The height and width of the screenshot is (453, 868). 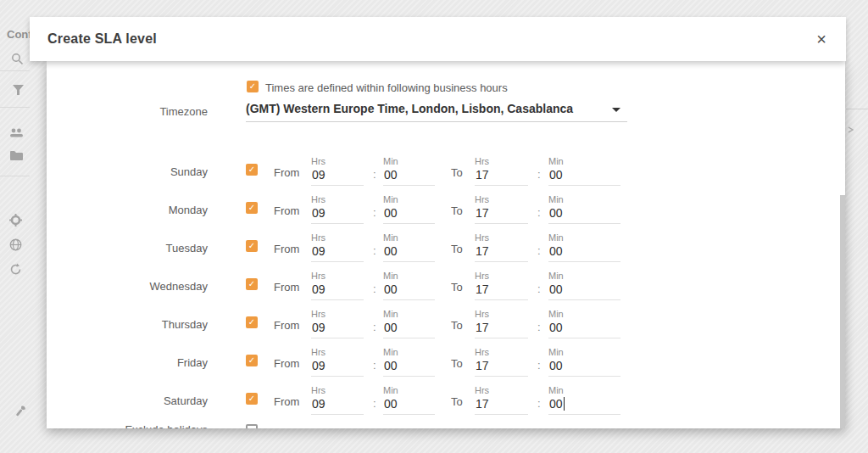 I want to click on timezone-label: Timezone, so click(x=144, y=112).